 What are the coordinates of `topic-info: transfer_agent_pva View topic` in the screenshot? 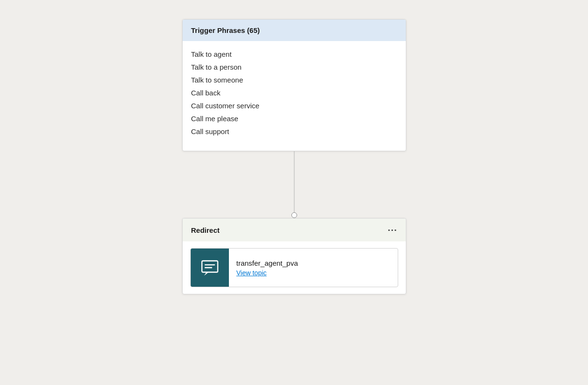 It's located at (267, 268).